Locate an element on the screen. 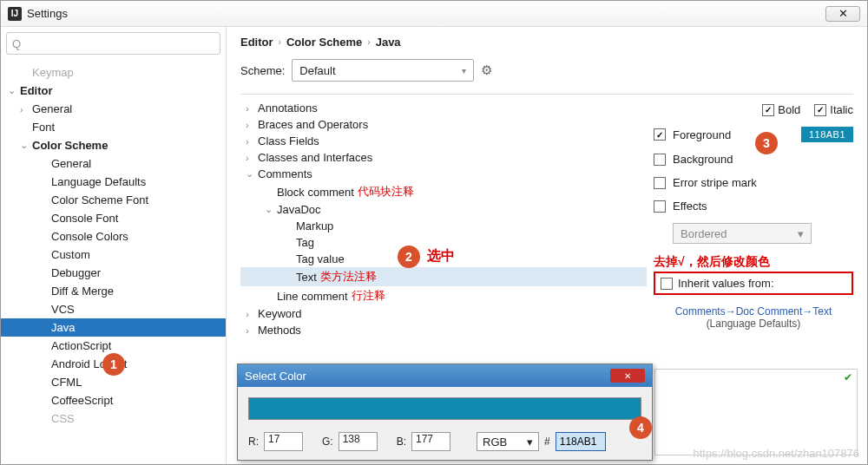 The width and height of the screenshot is (868, 465). scheme-select: Default ▾ is located at coordinates (383, 70).